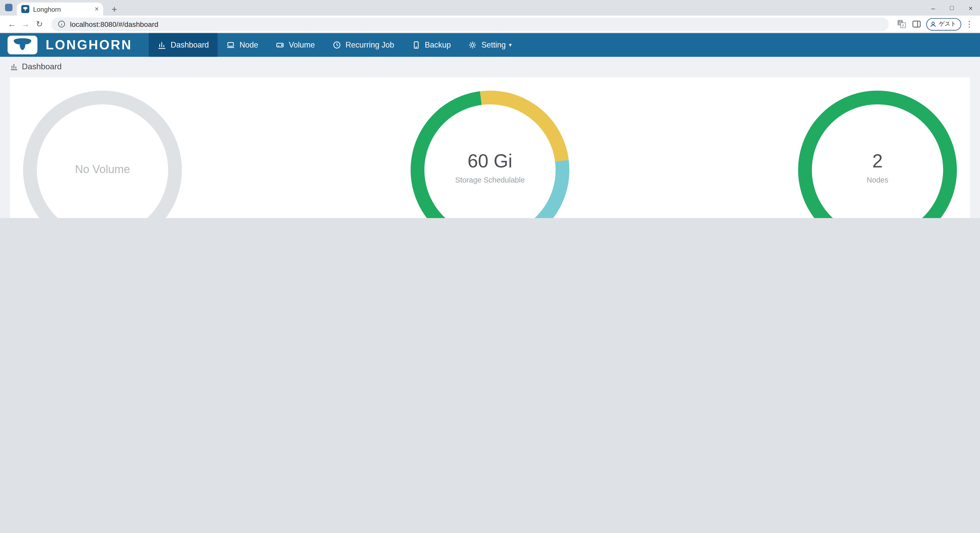 Image resolution: width=980 pixels, height=533 pixels. I want to click on back-button: ←, so click(12, 24).